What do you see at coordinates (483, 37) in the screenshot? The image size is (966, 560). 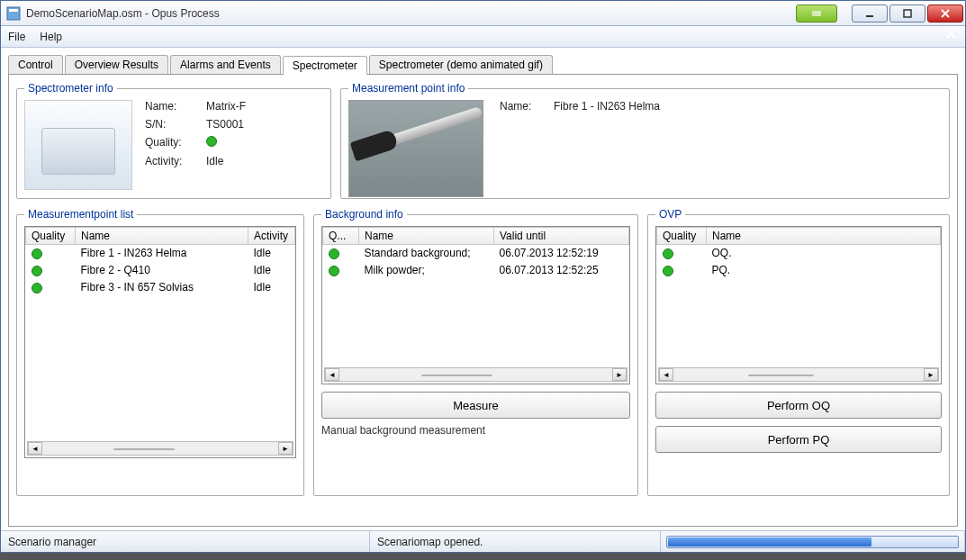 I see `menu-bar: File Help` at bounding box center [483, 37].